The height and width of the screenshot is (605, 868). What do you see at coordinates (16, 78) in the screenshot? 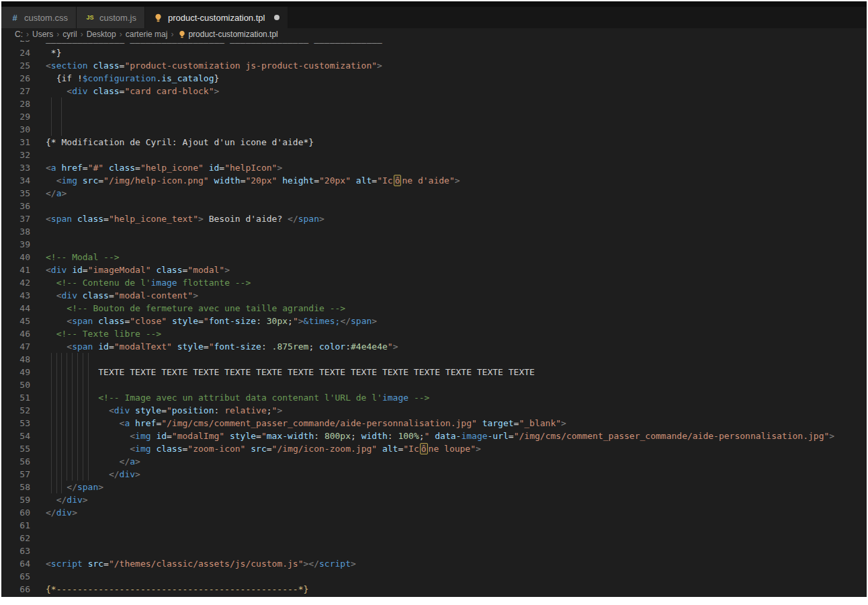
I see `line-number: 26` at bounding box center [16, 78].